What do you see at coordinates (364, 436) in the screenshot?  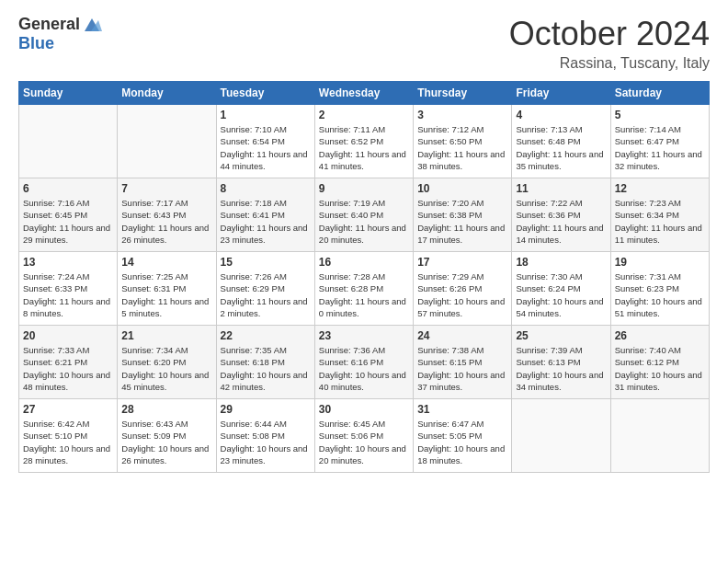 I see `calendar-cell: 30Sunrise: 6:45 AM Sunset: 5:06 PM Dayli…` at bounding box center [364, 436].